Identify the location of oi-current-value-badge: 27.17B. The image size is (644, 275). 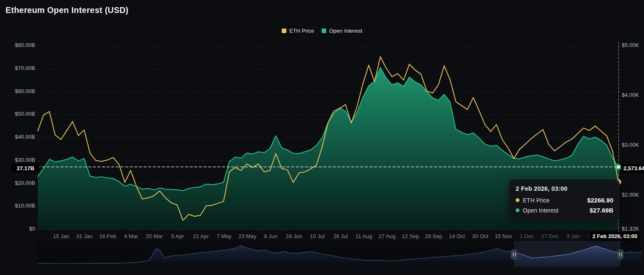
(26, 169).